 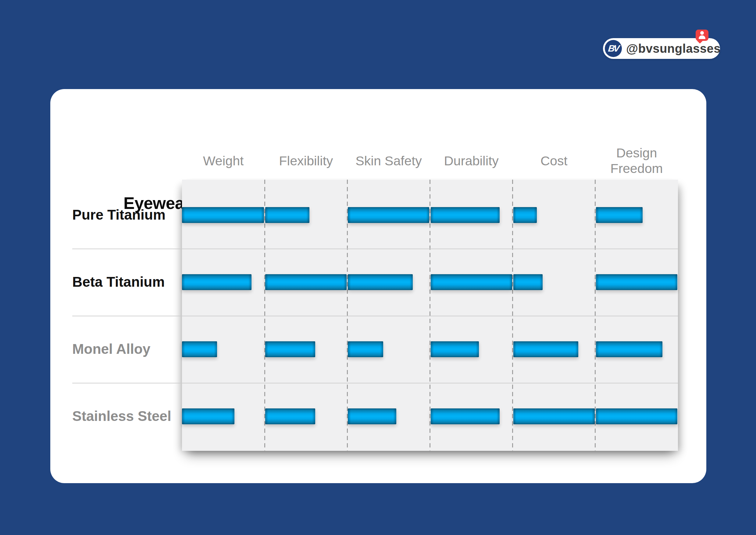 What do you see at coordinates (111, 349) in the screenshot?
I see `row-label-monel-alloy: Monel Alloy` at bounding box center [111, 349].